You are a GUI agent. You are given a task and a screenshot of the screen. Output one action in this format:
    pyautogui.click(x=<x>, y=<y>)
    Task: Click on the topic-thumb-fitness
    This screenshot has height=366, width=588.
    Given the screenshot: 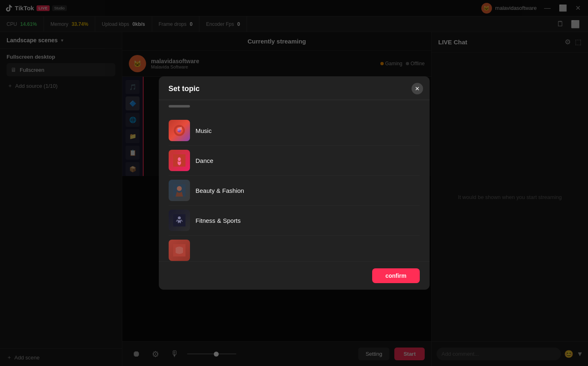 What is the action you would take?
    pyautogui.click(x=179, y=220)
    